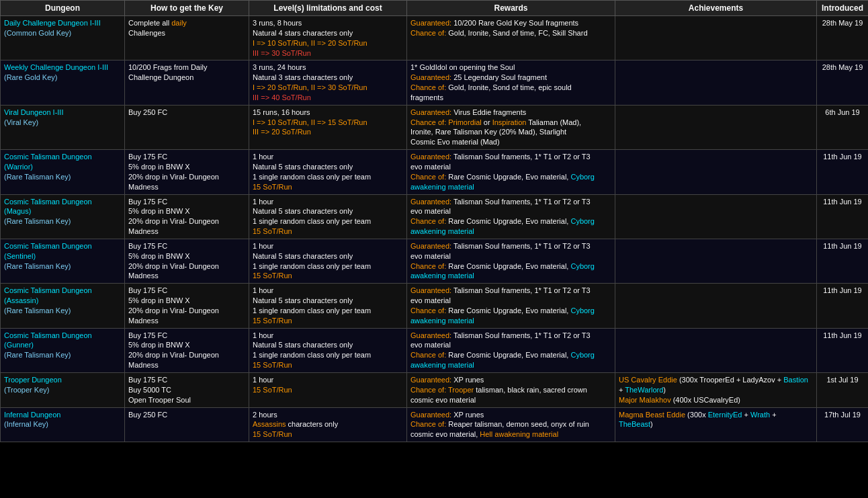 This screenshot has height=498, width=868. What do you see at coordinates (511, 38) in the screenshot?
I see `rewards-cell: Guaranteed: 10/200 Rare Gold Key Soul fr…` at bounding box center [511, 38].